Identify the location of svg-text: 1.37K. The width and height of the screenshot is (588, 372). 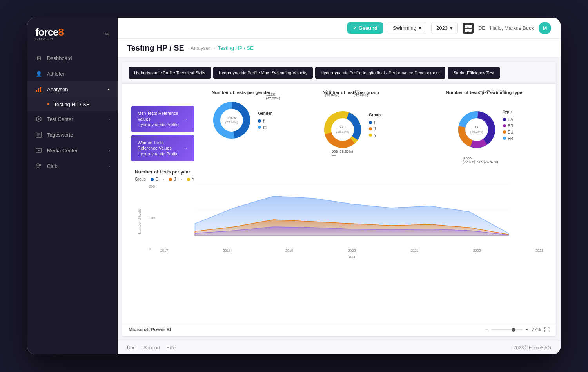
(232, 118).